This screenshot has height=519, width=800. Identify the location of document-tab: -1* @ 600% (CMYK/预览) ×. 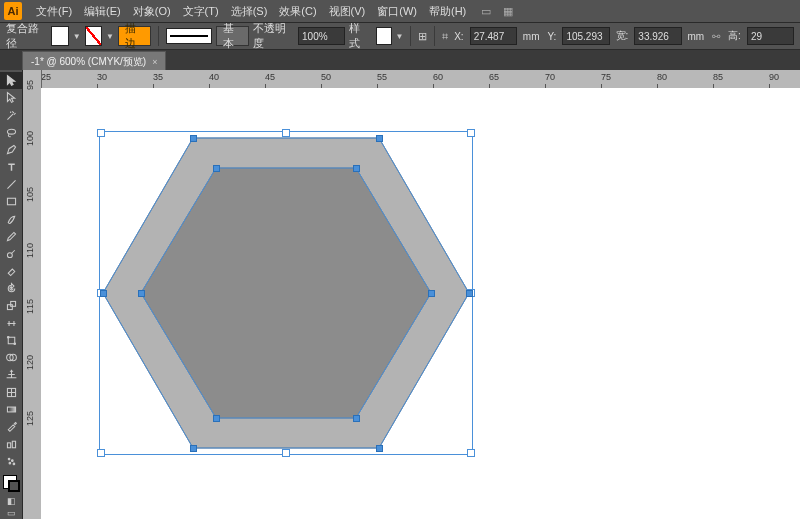
(94, 62).